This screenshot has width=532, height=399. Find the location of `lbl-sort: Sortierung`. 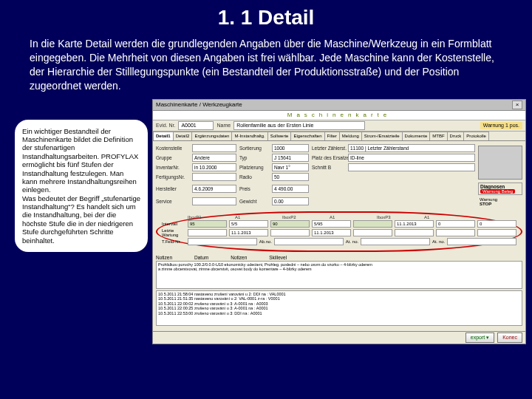

lbl-sort: Sortierung is located at coordinates (254, 148).